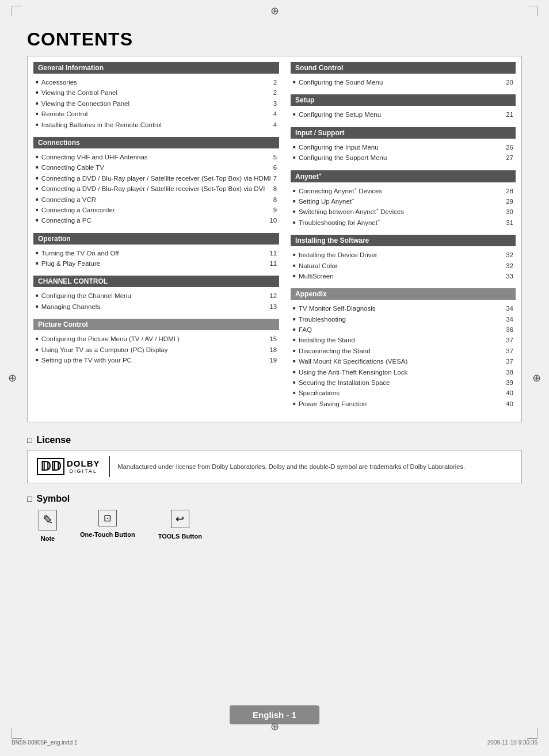 The height and width of the screenshot is (756, 549). I want to click on section-operation: Operation Turning the TV On and Off11 Pl…, so click(157, 251).